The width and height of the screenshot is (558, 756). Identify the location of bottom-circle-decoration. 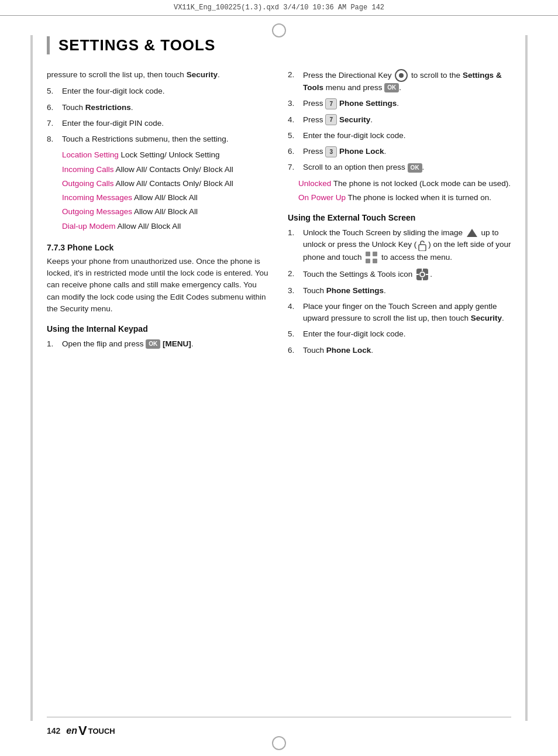
(279, 743).